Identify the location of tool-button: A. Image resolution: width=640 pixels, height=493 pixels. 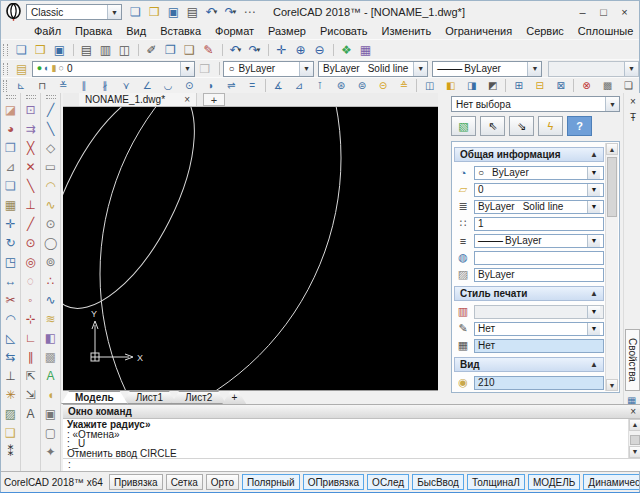
(30, 414).